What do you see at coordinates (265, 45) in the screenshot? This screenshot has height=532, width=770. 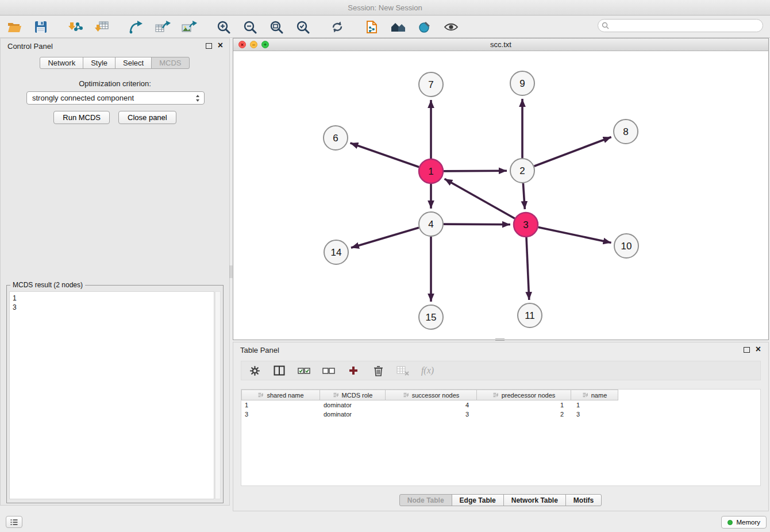 I see `maximize-window-icon: +` at bounding box center [265, 45].